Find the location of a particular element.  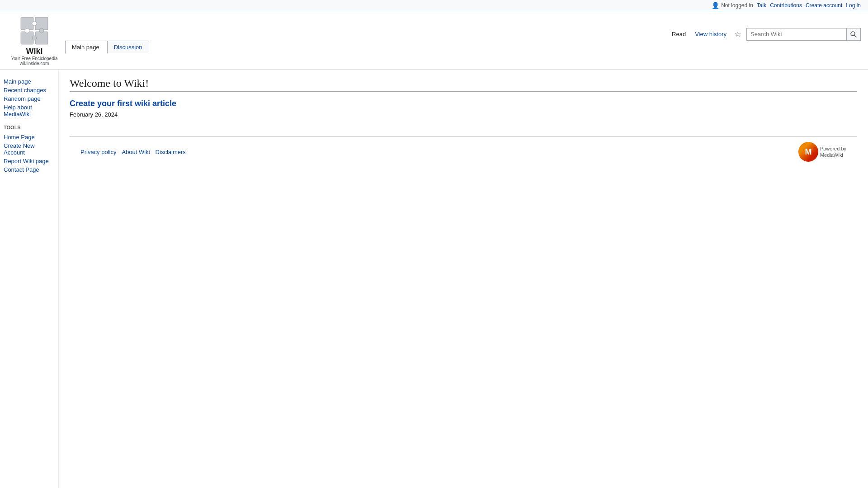

logo-area: Wiki Your Free Enciclopedia wikiinside.c… is located at coordinates (34, 41).